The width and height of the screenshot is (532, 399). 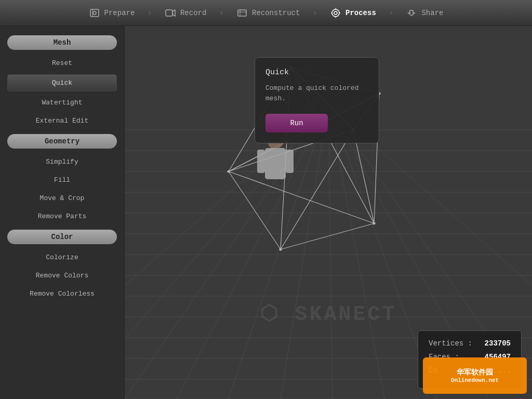 What do you see at coordinates (475, 376) in the screenshot?
I see `ad-text: 华军软件园 Onlinedown.net` at bounding box center [475, 376].